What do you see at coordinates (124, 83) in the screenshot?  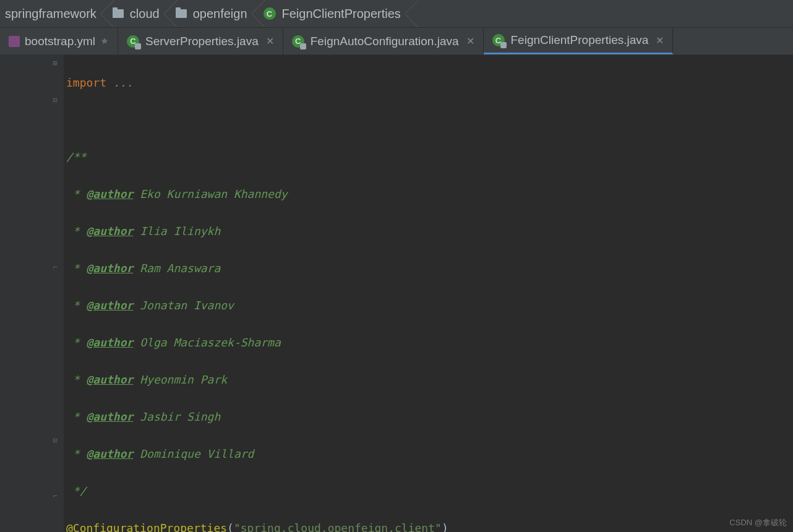 I see `import-ellipsis: ...` at bounding box center [124, 83].